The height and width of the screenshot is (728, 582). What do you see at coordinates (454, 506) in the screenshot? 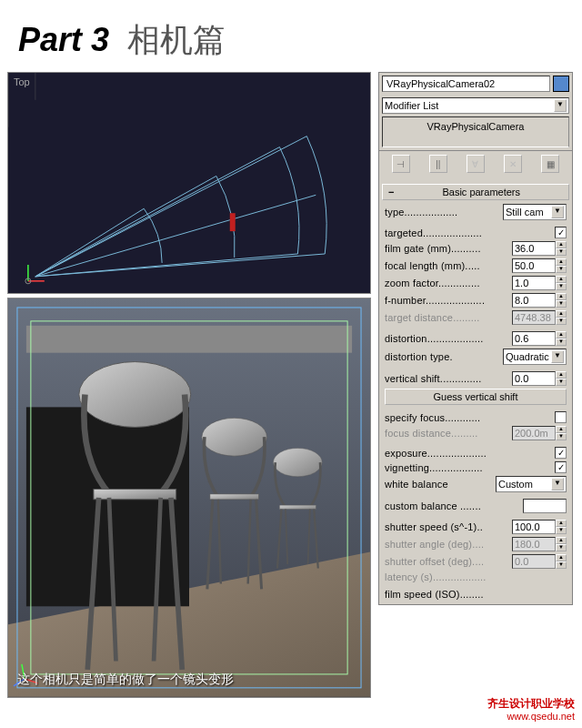
I see `custombal-label: custom balance .......` at bounding box center [454, 506].